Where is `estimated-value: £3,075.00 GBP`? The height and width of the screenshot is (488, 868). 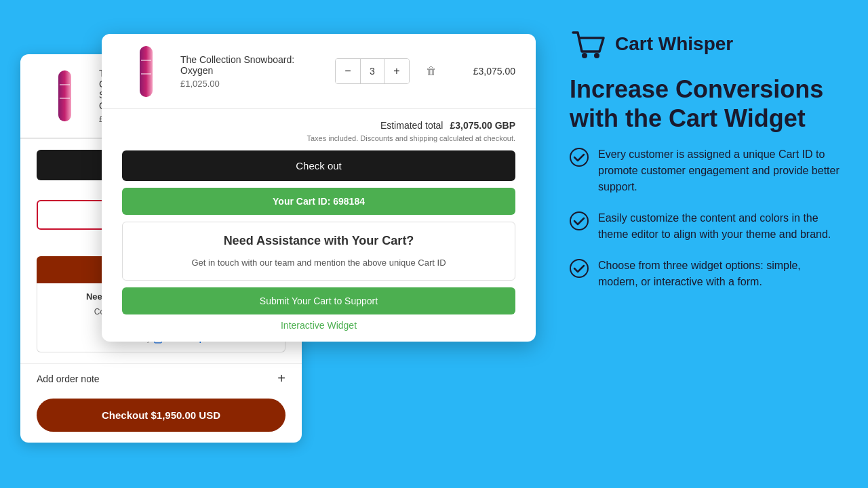
estimated-value: £3,075.00 GBP is located at coordinates (483, 125).